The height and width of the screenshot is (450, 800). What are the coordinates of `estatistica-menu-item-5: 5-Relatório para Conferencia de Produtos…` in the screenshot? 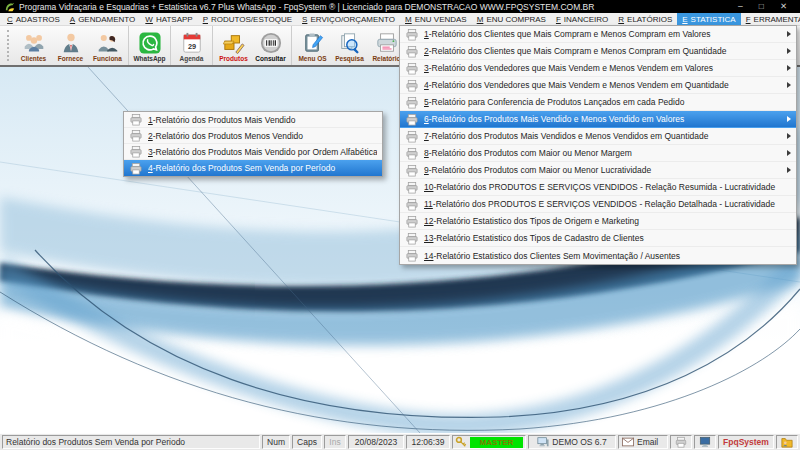 It's located at (598, 102).